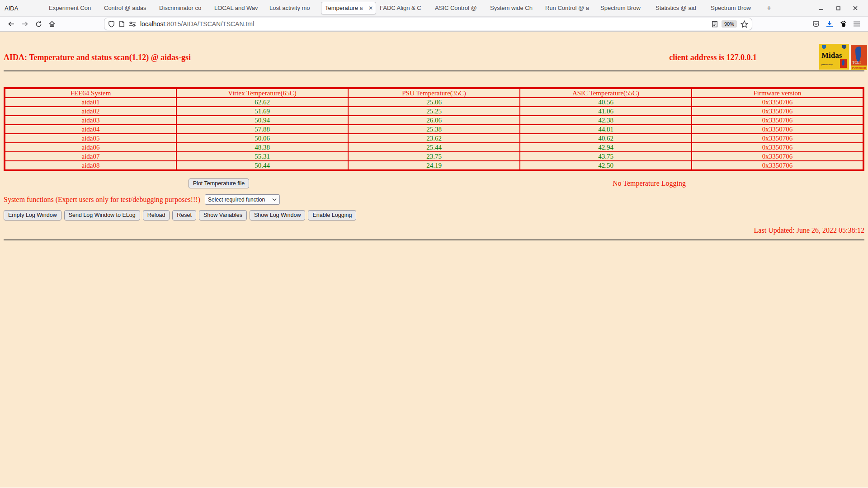  I want to click on midas-logo: Midas powered by, so click(834, 57).